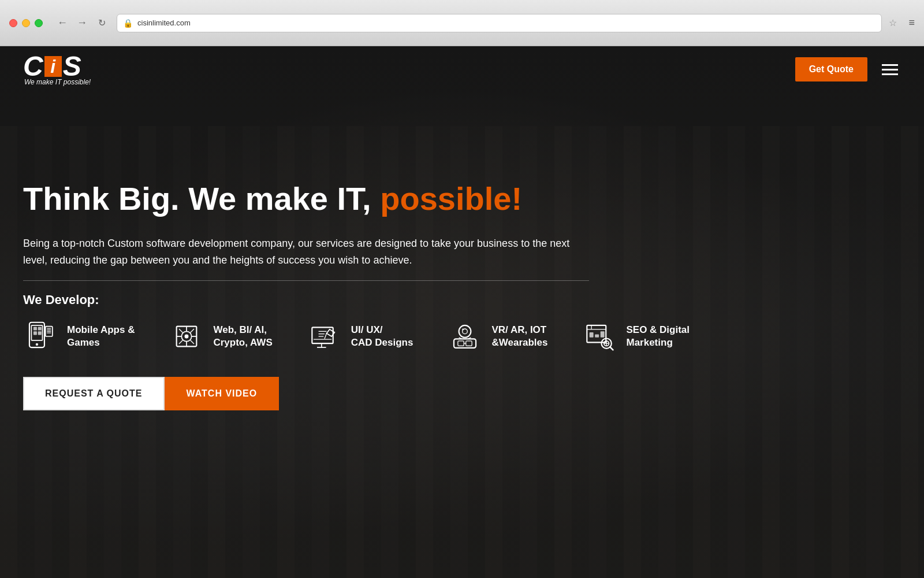 This screenshot has height=578, width=924. What do you see at coordinates (306, 252) in the screenshot?
I see `hero-description: Being a top-notch Custom software develo…` at bounding box center [306, 252].